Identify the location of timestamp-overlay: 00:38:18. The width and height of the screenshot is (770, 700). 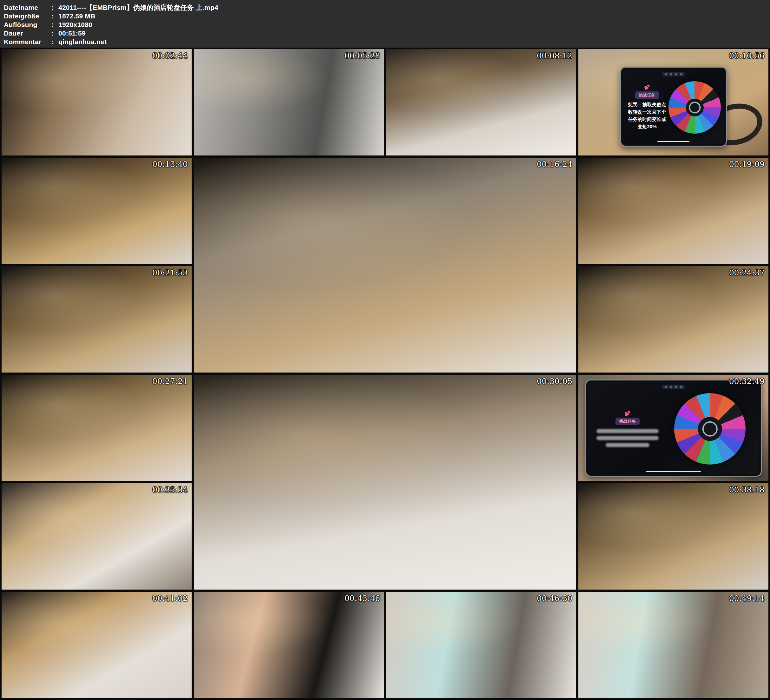
(747, 490).